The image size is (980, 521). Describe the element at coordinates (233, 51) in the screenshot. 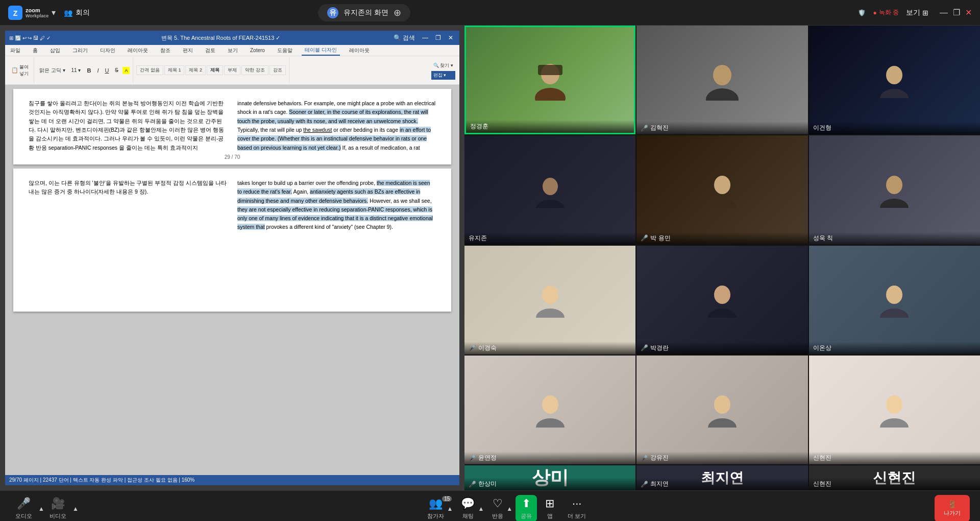

I see `ribbon-tab-view: 보기` at that location.